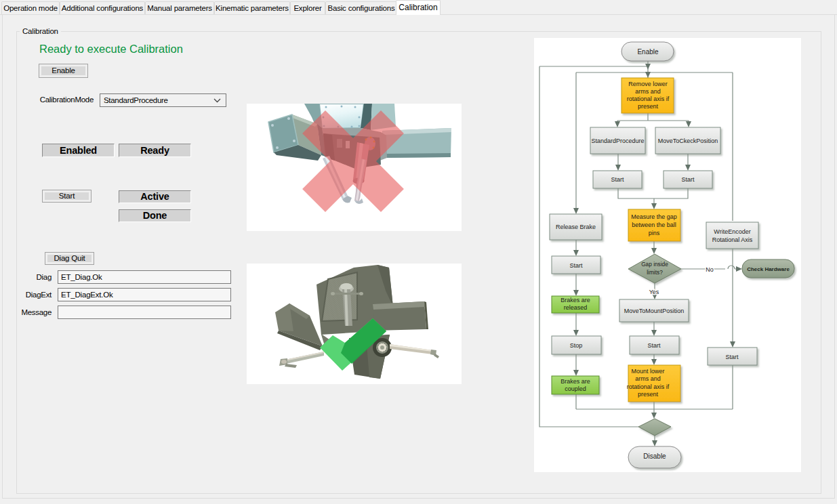 Image resolution: width=837 pixels, height=504 pixels. Describe the element at coordinates (655, 292) in the screenshot. I see `svg-text: Yes` at that location.